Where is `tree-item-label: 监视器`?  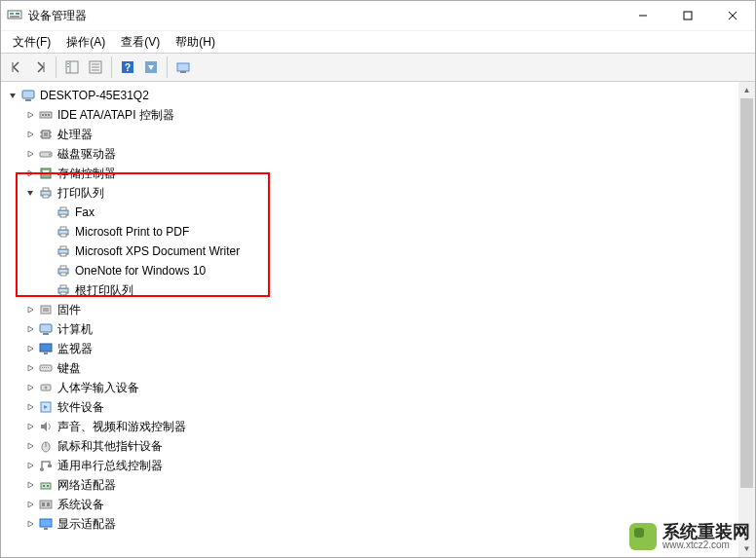
tree-item-label: 监视器 is located at coordinates (75, 349).